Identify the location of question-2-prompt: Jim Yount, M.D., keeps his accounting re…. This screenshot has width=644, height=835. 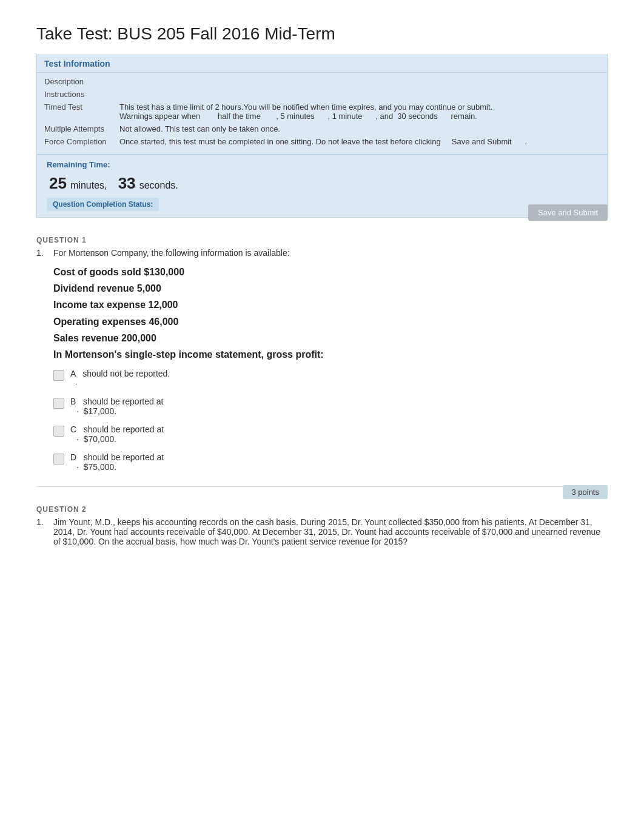
(330, 532).